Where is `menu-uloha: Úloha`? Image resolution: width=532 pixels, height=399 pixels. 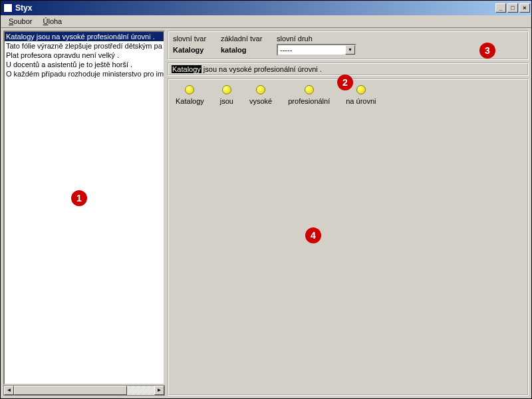 menu-uloha: Úloha is located at coordinates (52, 21).